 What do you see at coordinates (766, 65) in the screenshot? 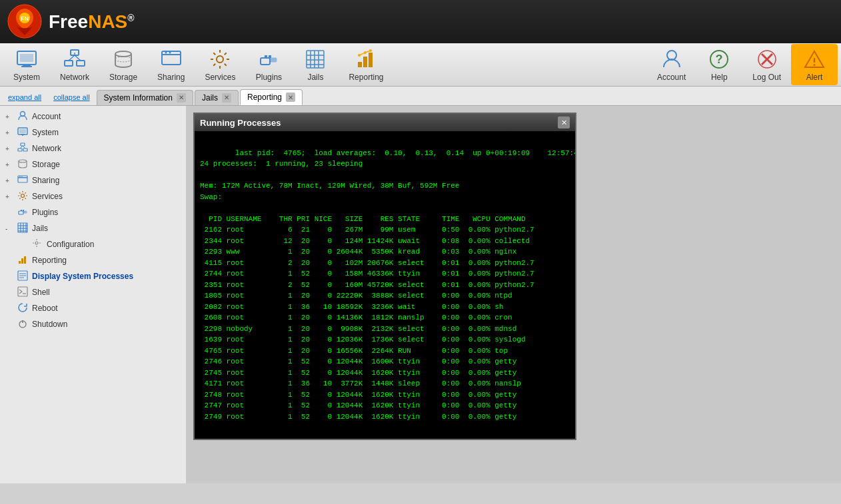
I see `toolbar-logout: Log Out` at bounding box center [766, 65].